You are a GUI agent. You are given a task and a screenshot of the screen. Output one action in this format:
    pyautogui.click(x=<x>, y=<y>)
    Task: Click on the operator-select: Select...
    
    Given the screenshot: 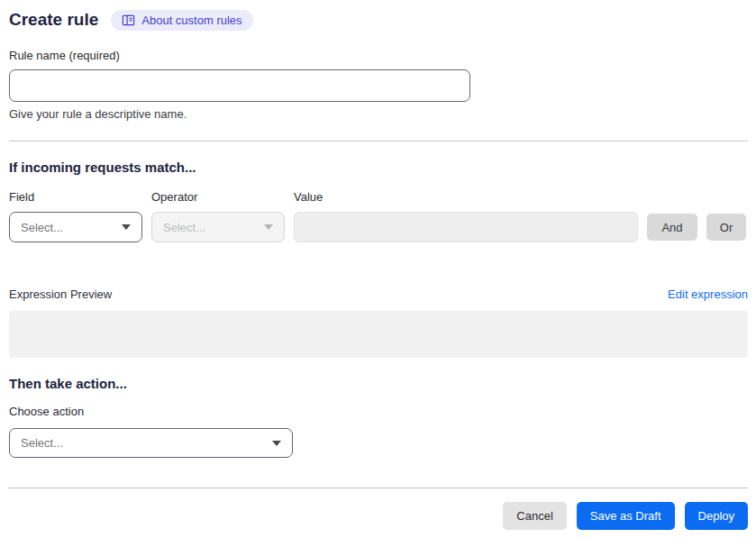 What is the action you would take?
    pyautogui.click(x=218, y=227)
    